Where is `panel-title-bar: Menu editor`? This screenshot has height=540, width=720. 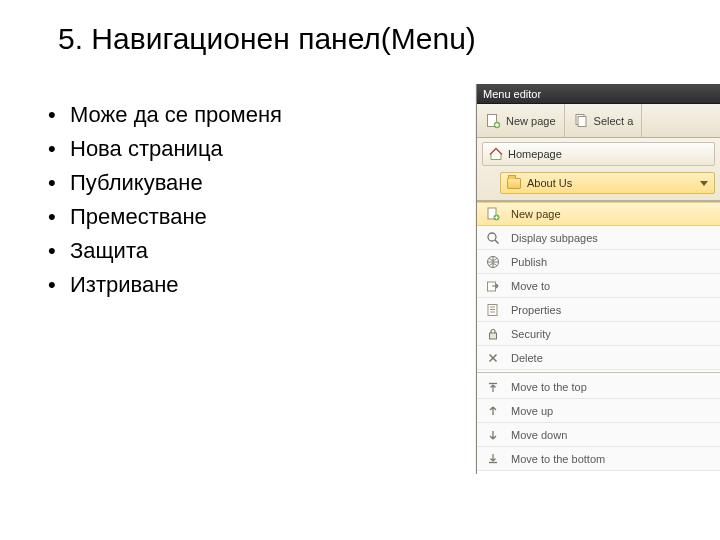 panel-title-bar: Menu editor is located at coordinates (598, 94).